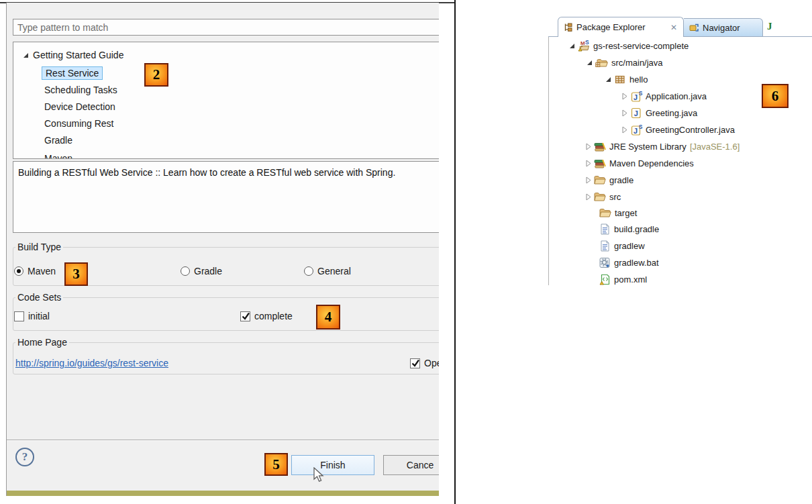 The width and height of the screenshot is (812, 504). What do you see at coordinates (620, 79) in the screenshot?
I see `package-icon` at bounding box center [620, 79].